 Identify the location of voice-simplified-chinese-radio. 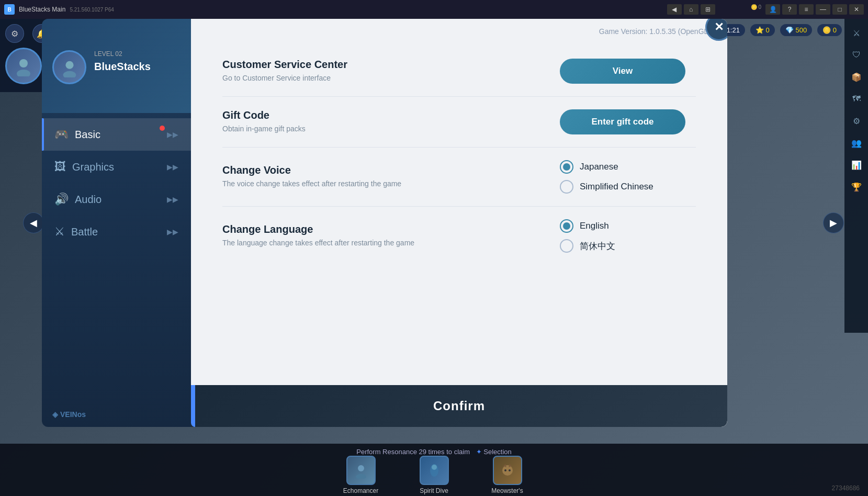
(567, 187).